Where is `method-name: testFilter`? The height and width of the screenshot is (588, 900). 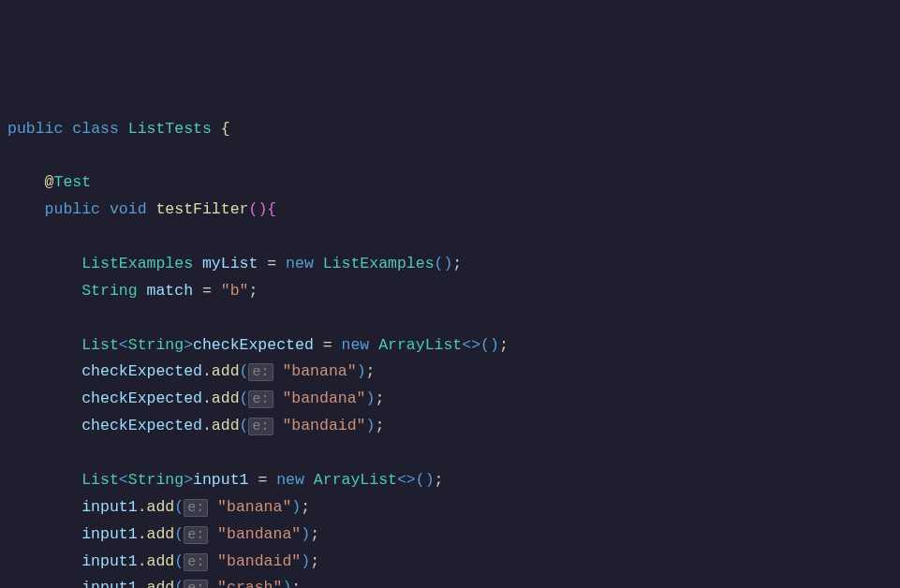 method-name: testFilter is located at coordinates (202, 210).